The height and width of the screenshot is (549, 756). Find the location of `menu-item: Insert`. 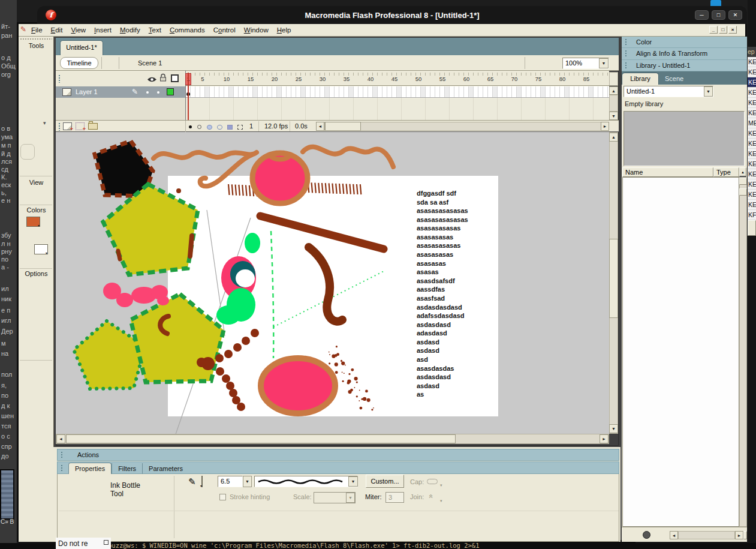

menu-item: Insert is located at coordinates (103, 30).